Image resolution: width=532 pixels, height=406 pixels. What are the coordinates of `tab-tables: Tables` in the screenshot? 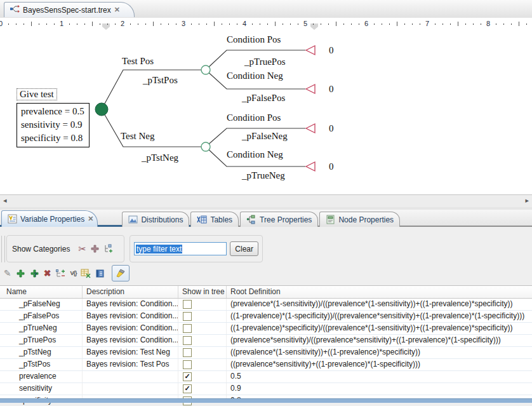 It's located at (215, 219).